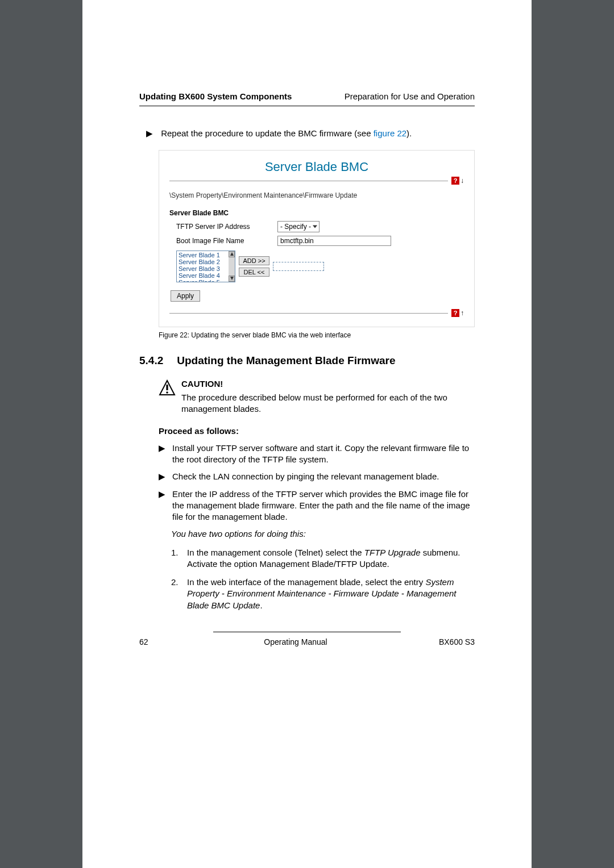 This screenshot has height=868, width=614. Describe the element at coordinates (317, 313) in the screenshot. I see `figure-bottom-rule: ? ↑` at that location.